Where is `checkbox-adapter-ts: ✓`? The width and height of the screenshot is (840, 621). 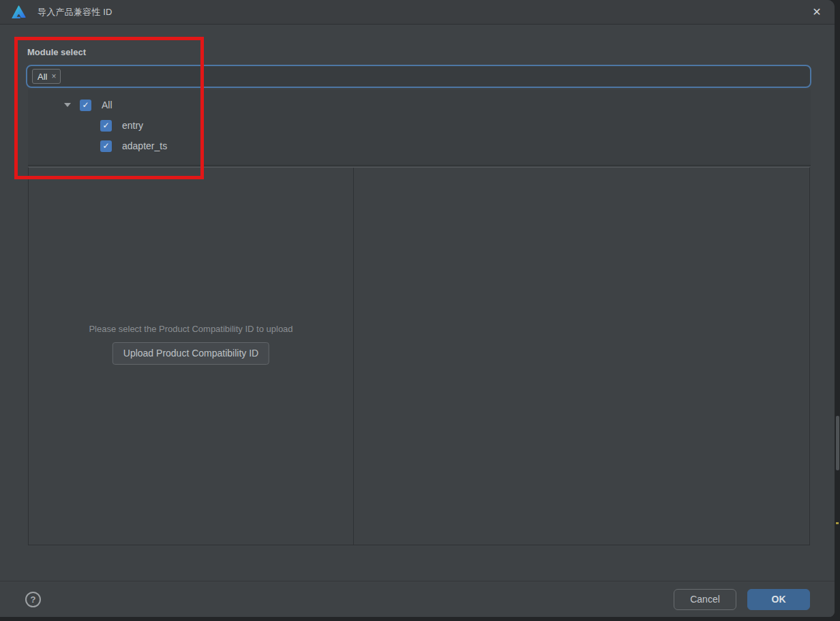
checkbox-adapter-ts: ✓ is located at coordinates (106, 146).